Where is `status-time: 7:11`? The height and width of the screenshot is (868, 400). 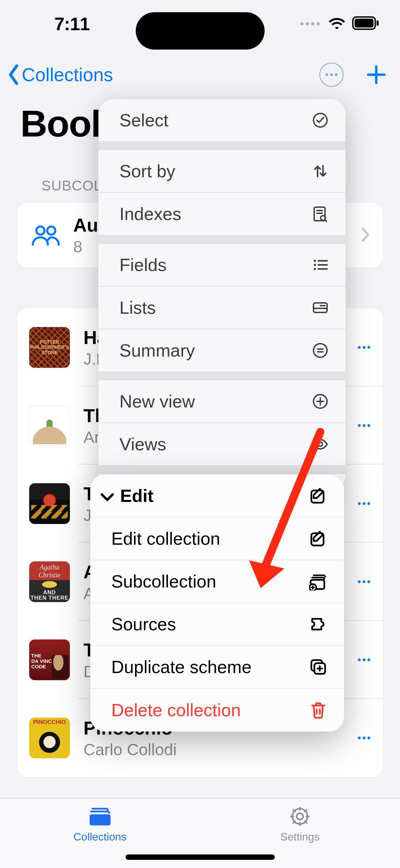
status-time: 7:11 is located at coordinates (72, 24).